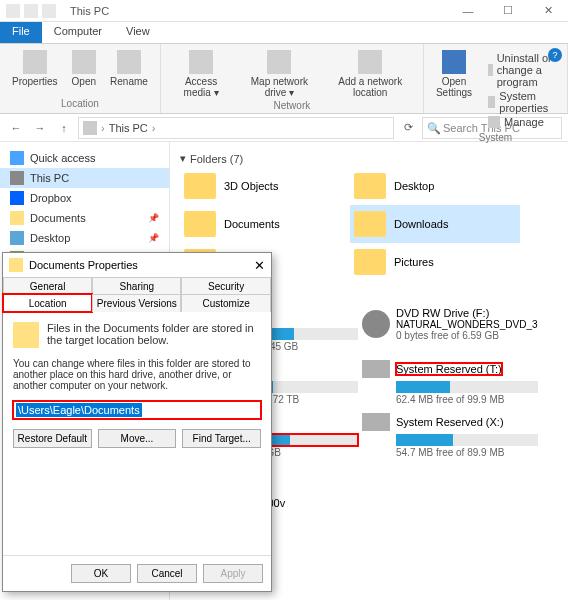 The height and width of the screenshot is (600, 568). Describe the element at coordinates (84, 158) in the screenshot. I see `sidebar-item-quick-access: Quick access` at that location.